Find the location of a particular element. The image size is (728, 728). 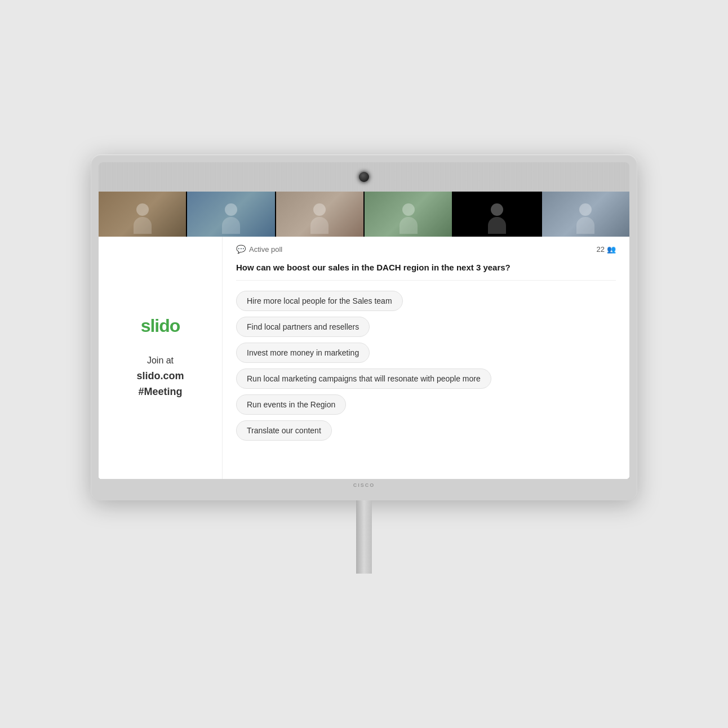

cisco-logo: cisco is located at coordinates (364, 485).